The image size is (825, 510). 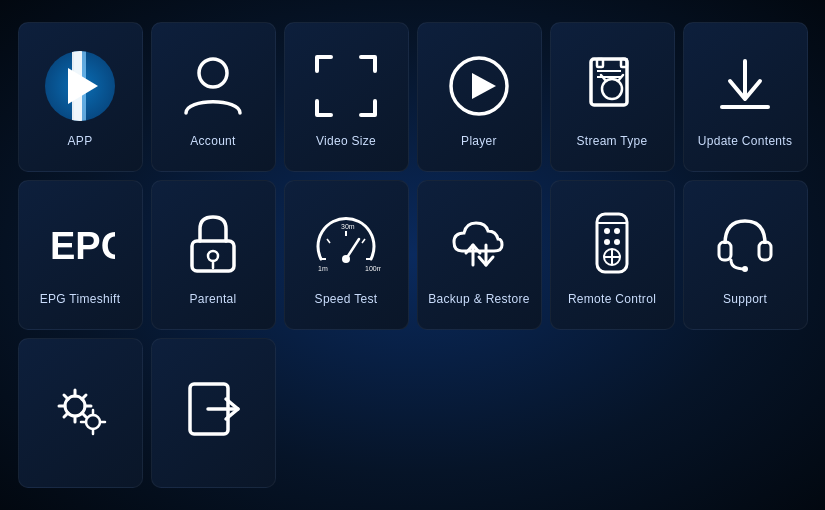 I want to click on grid-item-logout, so click(x=214, y=413).